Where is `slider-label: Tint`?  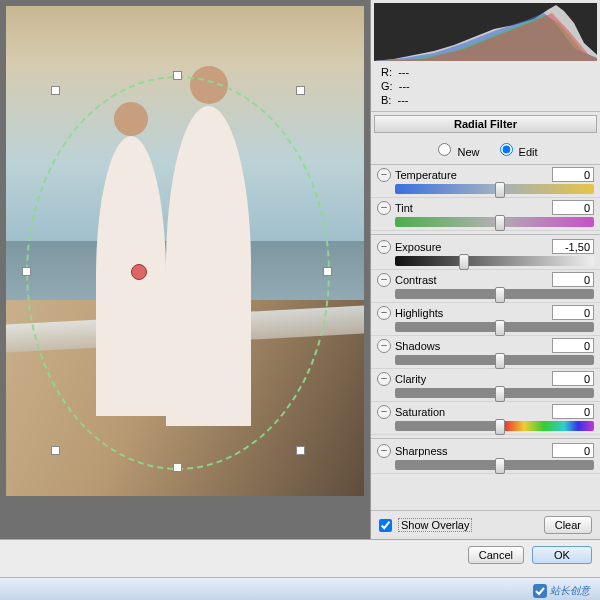
slider-label: Tint is located at coordinates (472, 208).